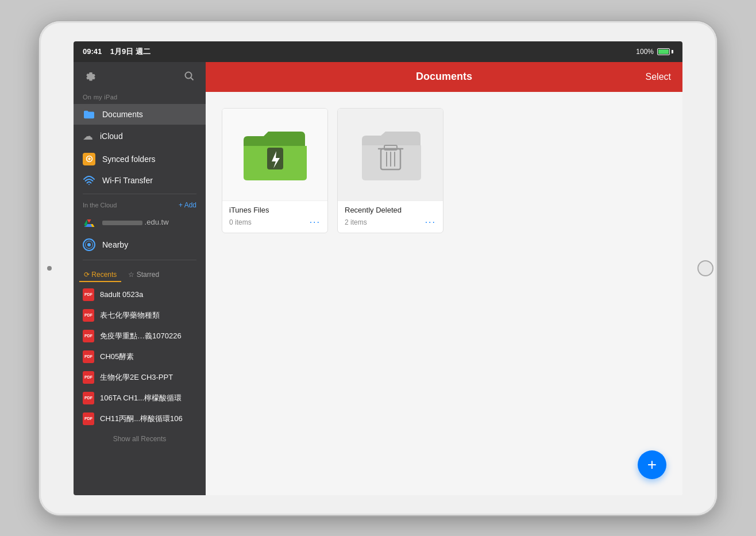  What do you see at coordinates (131, 275) in the screenshot?
I see `starred-tab-icon: ☆` at bounding box center [131, 275].